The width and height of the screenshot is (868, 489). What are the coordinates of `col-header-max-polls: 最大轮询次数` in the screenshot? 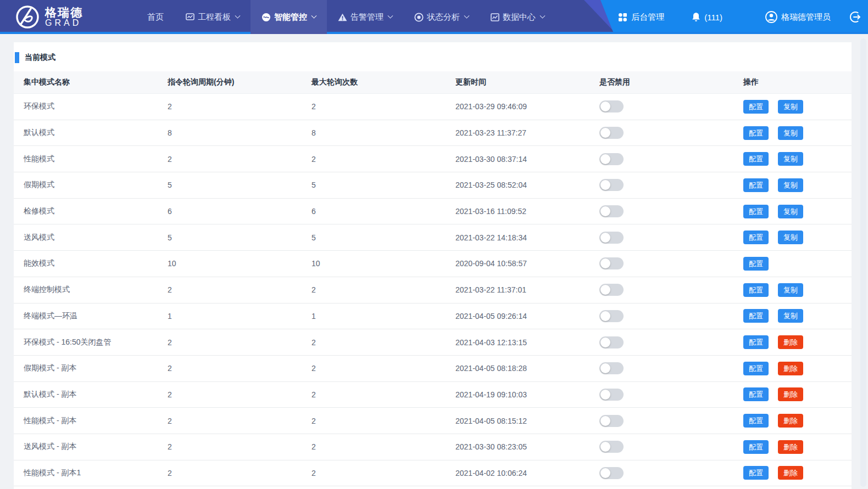 It's located at (374, 82).